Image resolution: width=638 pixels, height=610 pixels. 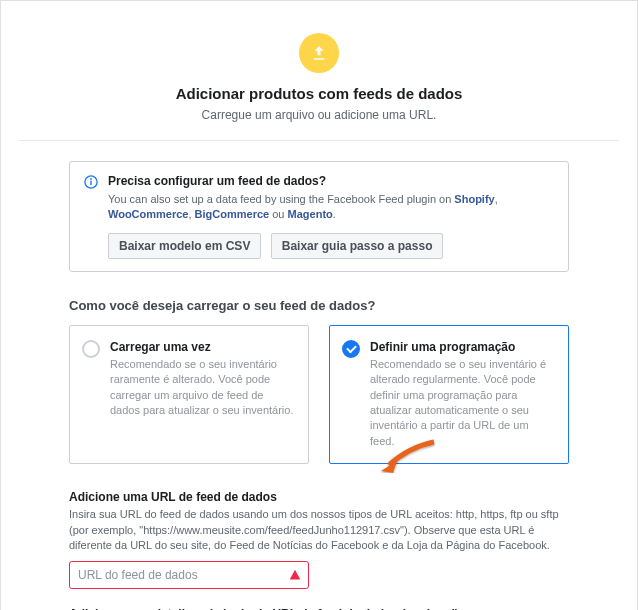 What do you see at coordinates (462, 347) in the screenshot?
I see `option-schedule-title: Definir uma programação` at bounding box center [462, 347].